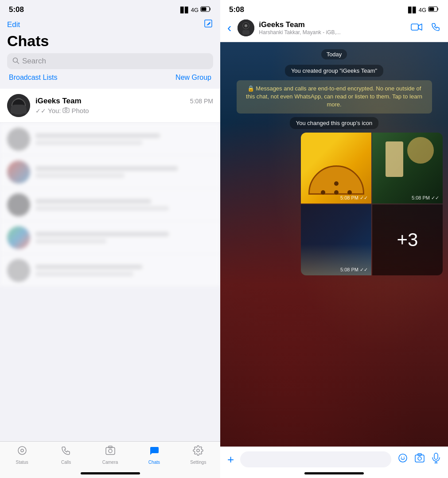 The image size is (448, 478). What do you see at coordinates (408, 168) in the screenshot?
I see `photo-cell-2: 5:08 PM ✓✓` at bounding box center [408, 168].